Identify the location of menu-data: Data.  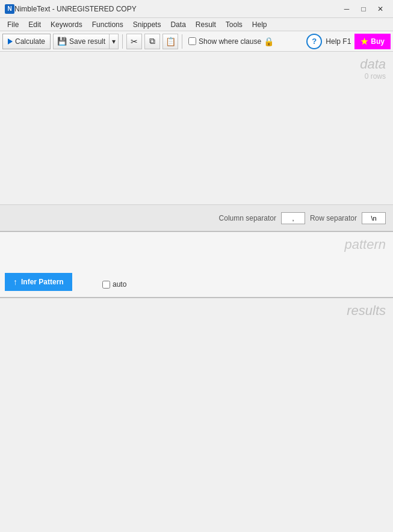
(178, 25).